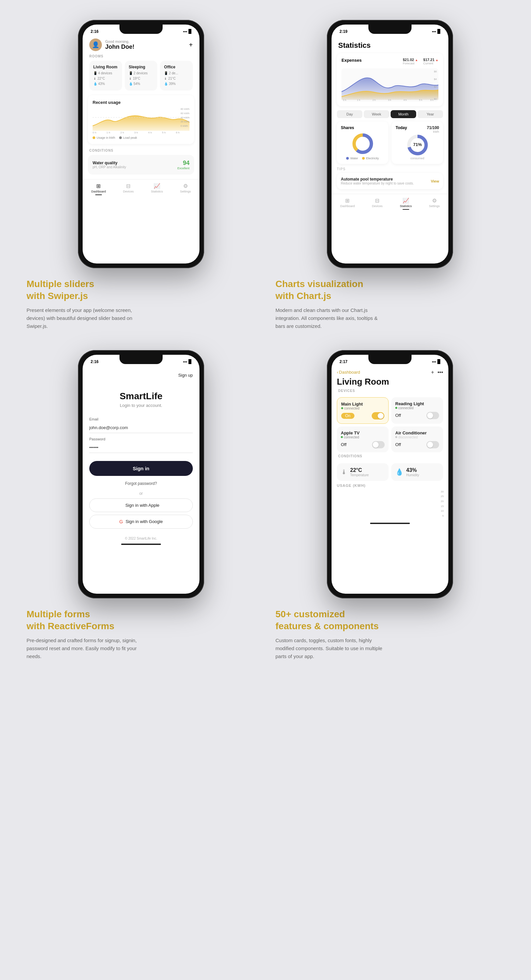 This screenshot has height=980, width=531. Describe the element at coordinates (363, 144) in the screenshot. I see `donut-chart` at that location.